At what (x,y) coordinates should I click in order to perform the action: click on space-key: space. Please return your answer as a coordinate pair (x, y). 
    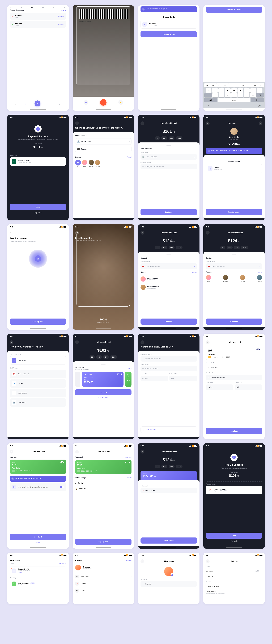
    Looking at the image, I should click on (234, 100).